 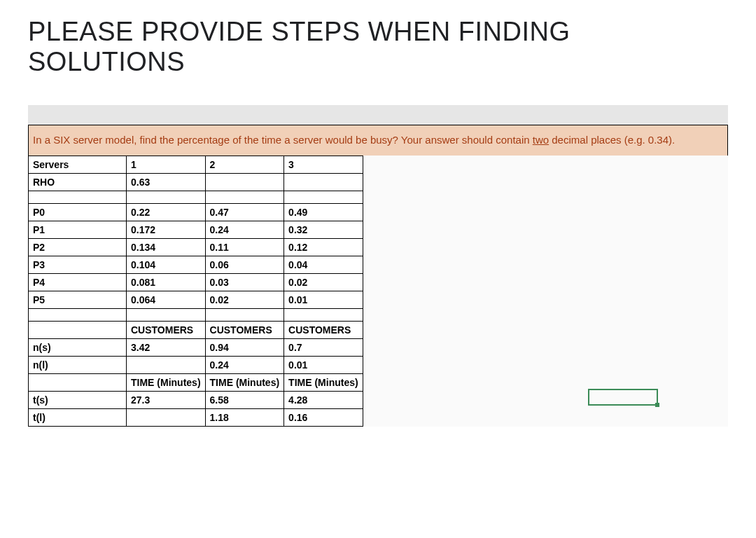 I want to click on servers-label: Servers, so click(x=78, y=164).